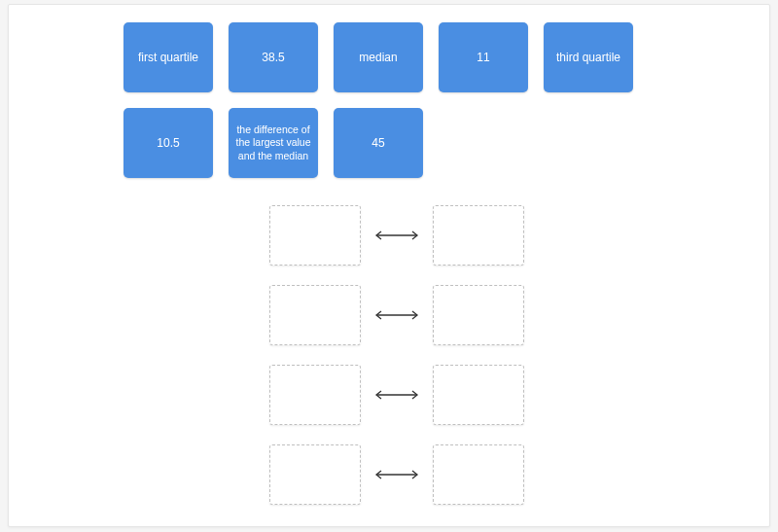  Describe the element at coordinates (588, 58) in the screenshot. I see `tile-label: third quartile` at that location.